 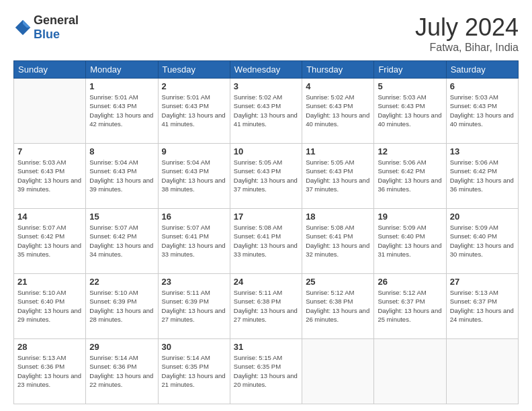 I want to click on calendar-cell: 7Sunrise: 5:03 AM Sunset: 6:43 PM Daylig…, so click(x=50, y=176).